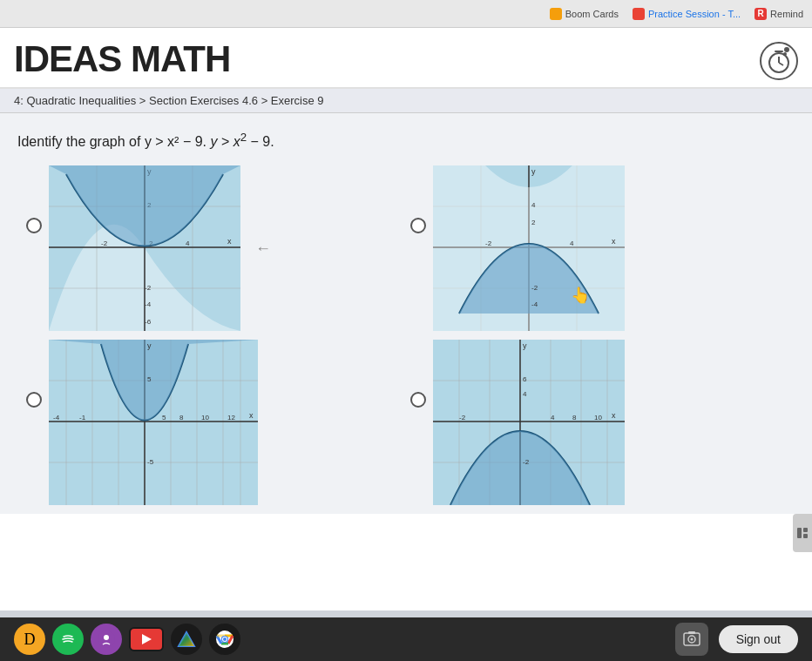 The height and width of the screenshot is (661, 812). What do you see at coordinates (232, 418) in the screenshot?
I see `svg-text: 12` at bounding box center [232, 418].